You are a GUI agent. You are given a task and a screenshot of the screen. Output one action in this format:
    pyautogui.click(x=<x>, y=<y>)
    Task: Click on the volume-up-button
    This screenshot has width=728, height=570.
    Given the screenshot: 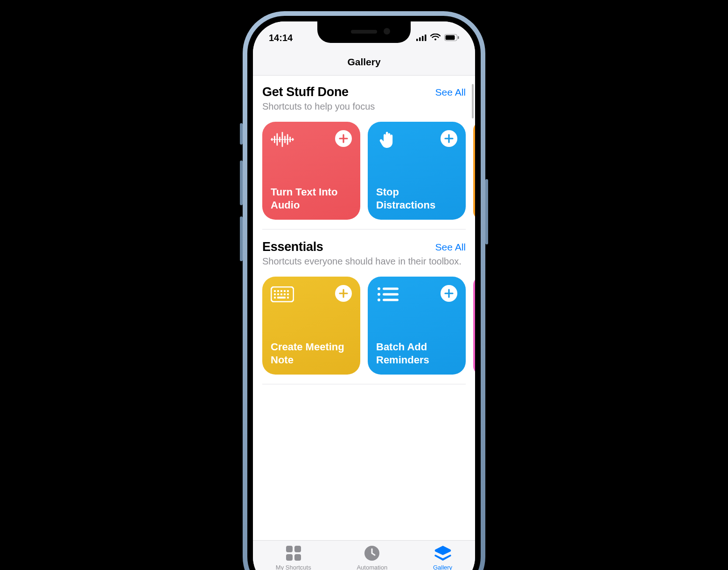 What is the action you would take?
    pyautogui.click(x=241, y=183)
    